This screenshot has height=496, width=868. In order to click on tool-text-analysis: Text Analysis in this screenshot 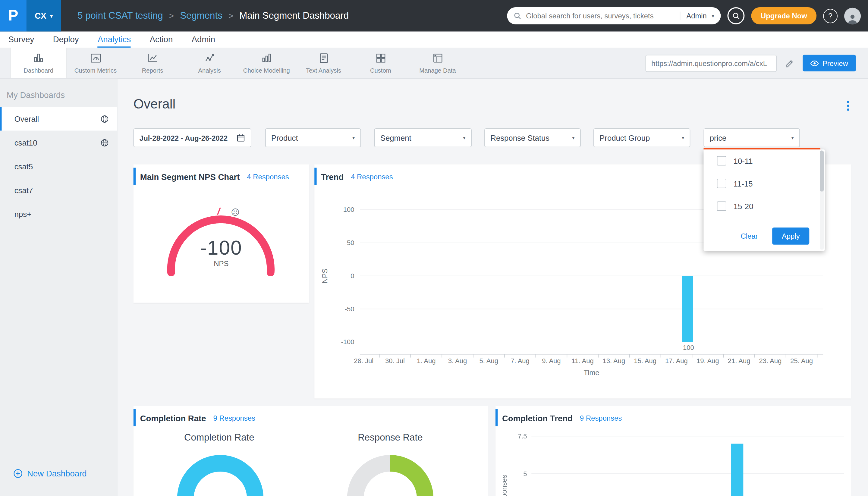, I will do `click(324, 63)`.